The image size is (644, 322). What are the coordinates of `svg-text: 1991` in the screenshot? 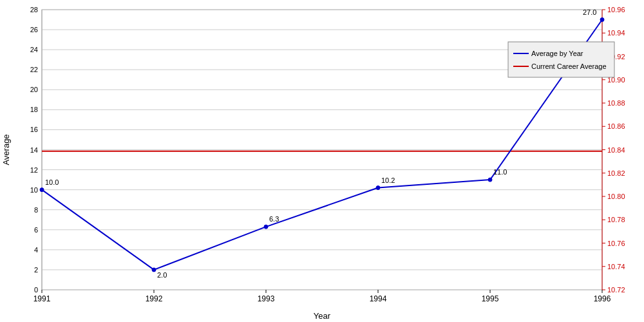 It's located at (43, 299).